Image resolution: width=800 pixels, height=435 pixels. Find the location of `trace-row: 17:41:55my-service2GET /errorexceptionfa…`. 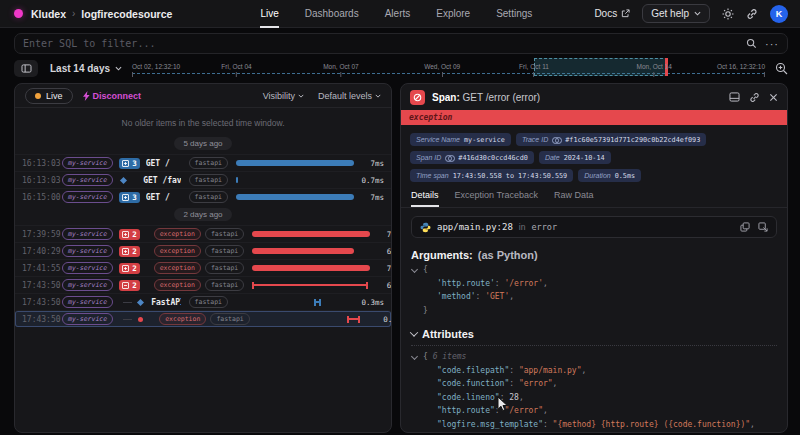

trace-row: 17:41:55my-service2GET /errorexceptionfa… is located at coordinates (203, 268).